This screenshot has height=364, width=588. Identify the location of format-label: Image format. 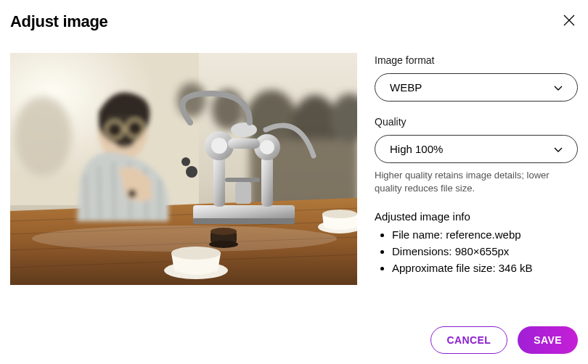
(476, 60).